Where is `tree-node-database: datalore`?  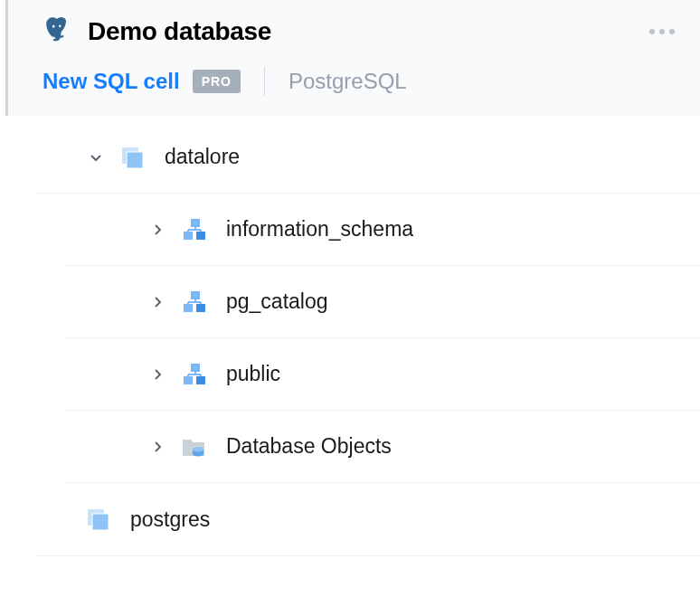 tree-node-database: datalore is located at coordinates (368, 157).